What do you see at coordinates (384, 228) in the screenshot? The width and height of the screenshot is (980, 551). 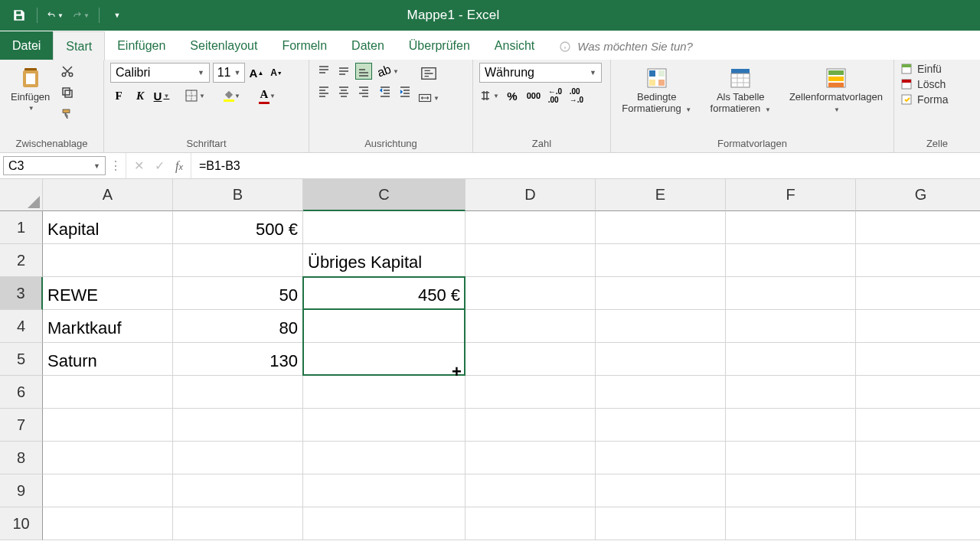 I see `cell-C1` at bounding box center [384, 228].